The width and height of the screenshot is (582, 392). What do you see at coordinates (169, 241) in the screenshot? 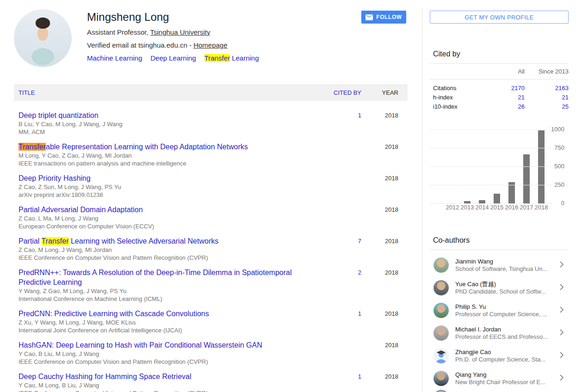
I see `publication-title: Partial Transfer Learning with Selective…` at bounding box center [169, 241].